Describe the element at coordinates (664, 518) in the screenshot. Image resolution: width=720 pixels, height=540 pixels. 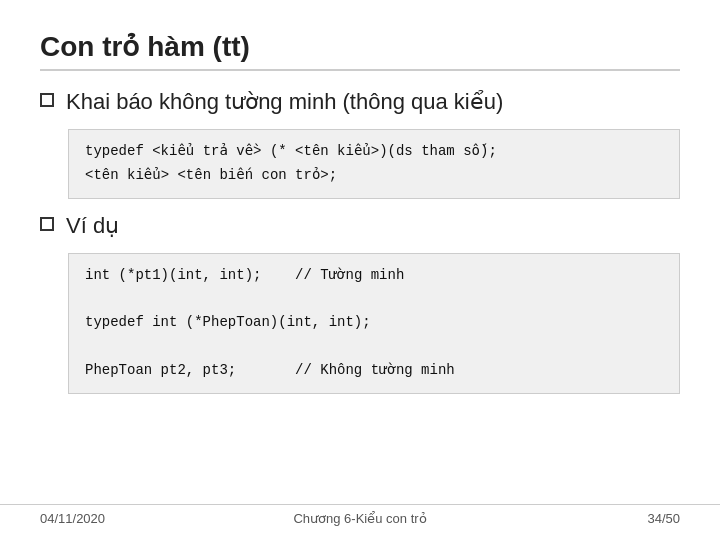
I see `footer-page: 34/50` at that location.